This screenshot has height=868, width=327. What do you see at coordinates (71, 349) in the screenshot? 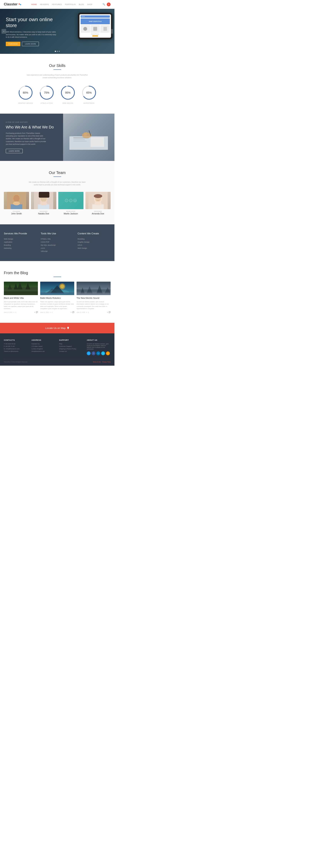
I see `footer-shipping: Shipping & Return Policy` at bounding box center [71, 349].